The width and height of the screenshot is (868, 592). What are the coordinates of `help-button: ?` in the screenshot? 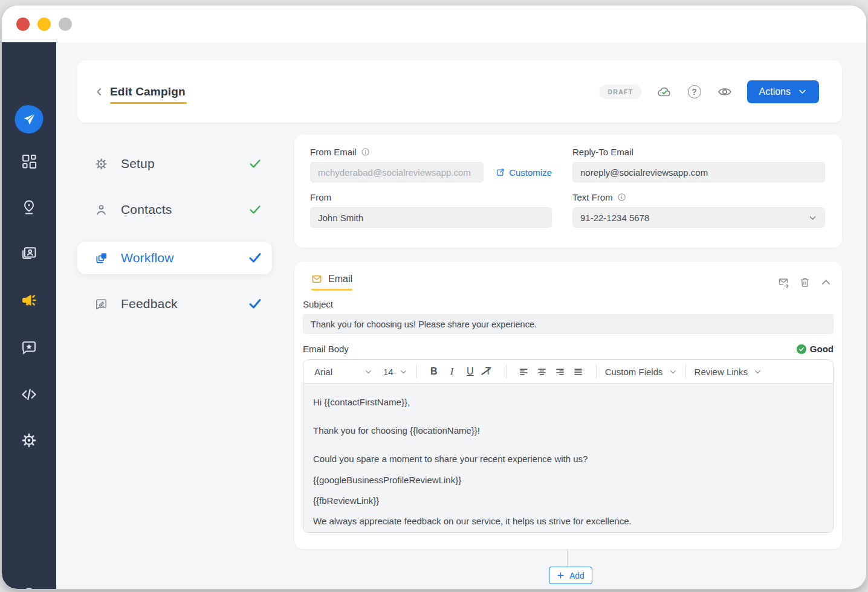 It's located at (695, 92).